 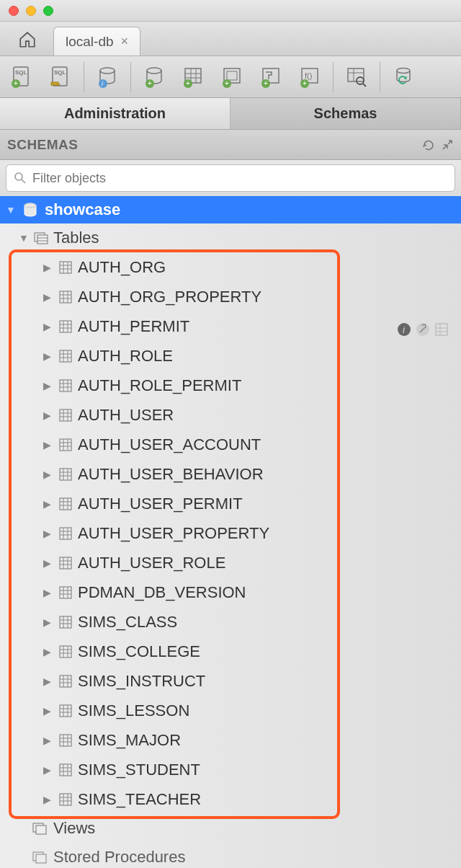 What do you see at coordinates (127, 622) in the screenshot?
I see `table-name: SIMS_CLASS` at bounding box center [127, 622].